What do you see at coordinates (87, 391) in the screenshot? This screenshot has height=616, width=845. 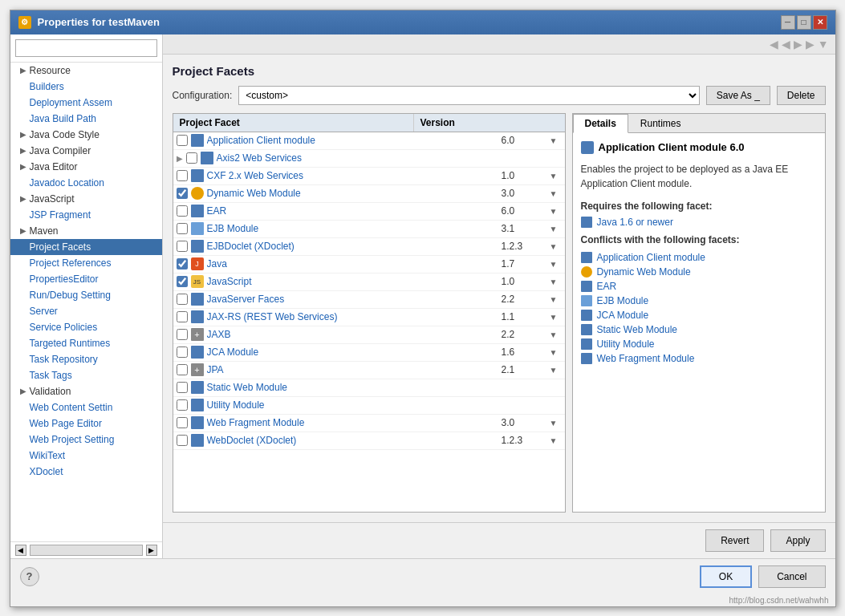 I see `nav-item-validation: ▶Validation` at bounding box center [87, 391].